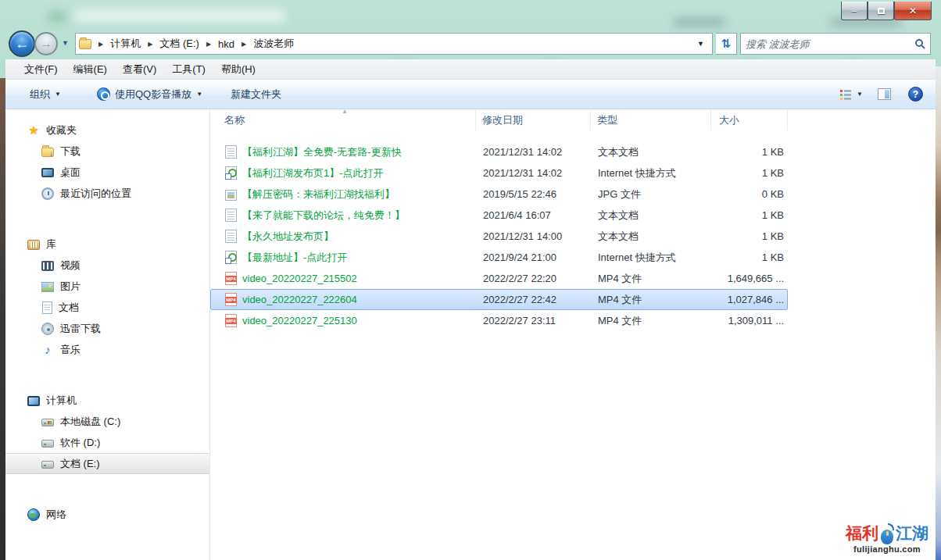 The image size is (941, 560). What do you see at coordinates (700, 44) in the screenshot?
I see `address-dropdown-icon: ▼` at bounding box center [700, 44].